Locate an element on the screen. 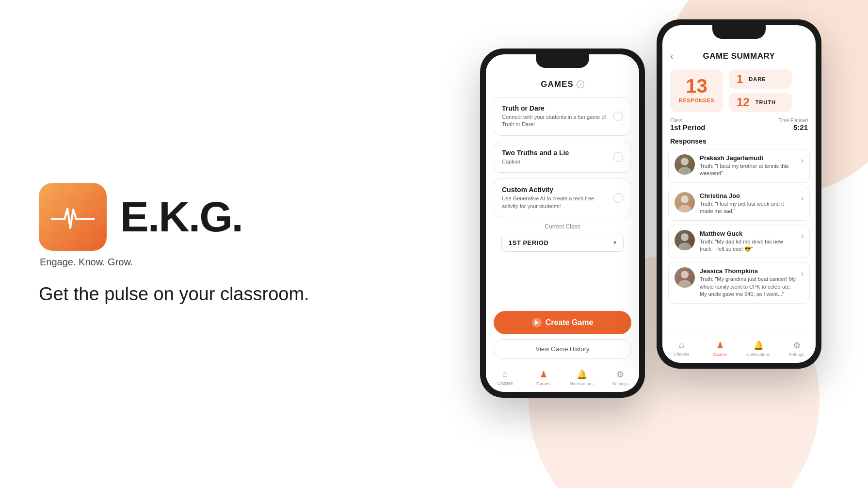 The width and height of the screenshot is (868, 488). nav2-item-notifications: 🔔 Notifications is located at coordinates (758, 348).